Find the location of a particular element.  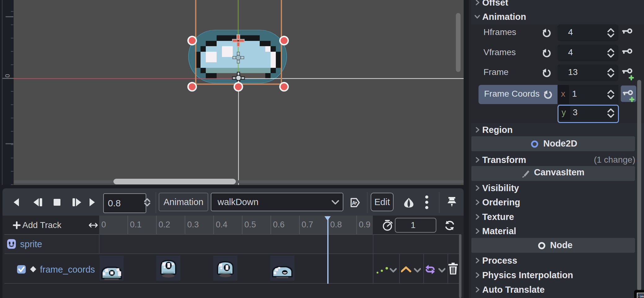

svg-text: 0.7 is located at coordinates (307, 225).